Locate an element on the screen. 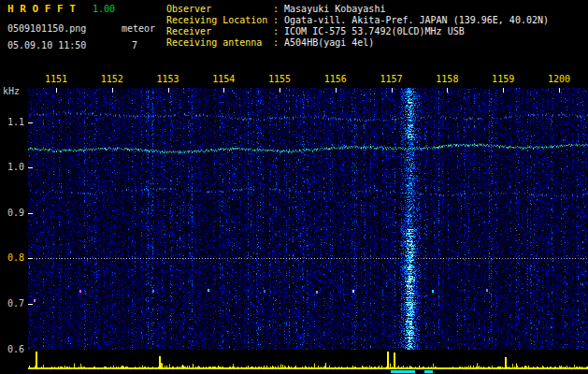 This screenshot has height=374, width=588. time-tick-label: 1158 is located at coordinates (447, 79).